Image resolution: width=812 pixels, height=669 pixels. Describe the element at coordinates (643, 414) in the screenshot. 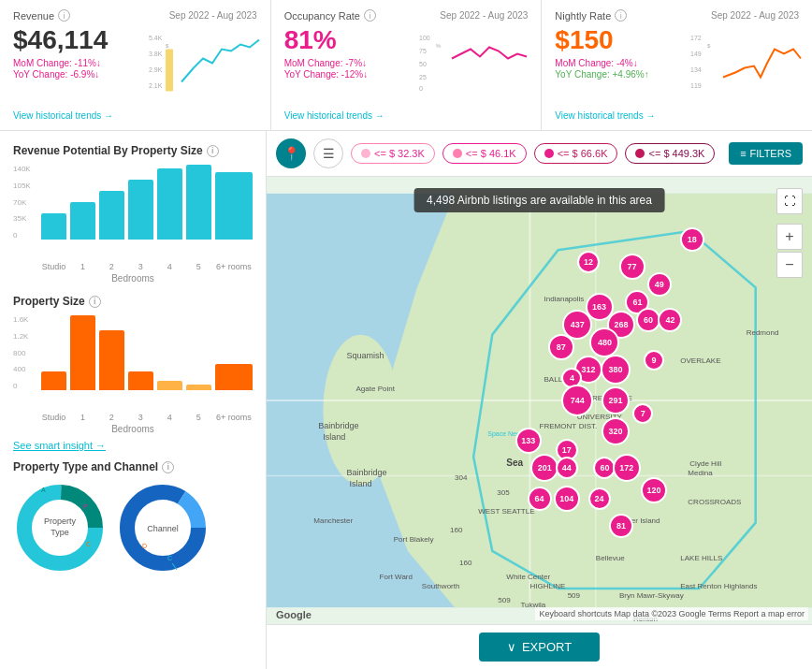

I see `cluster-marker: 7` at that location.